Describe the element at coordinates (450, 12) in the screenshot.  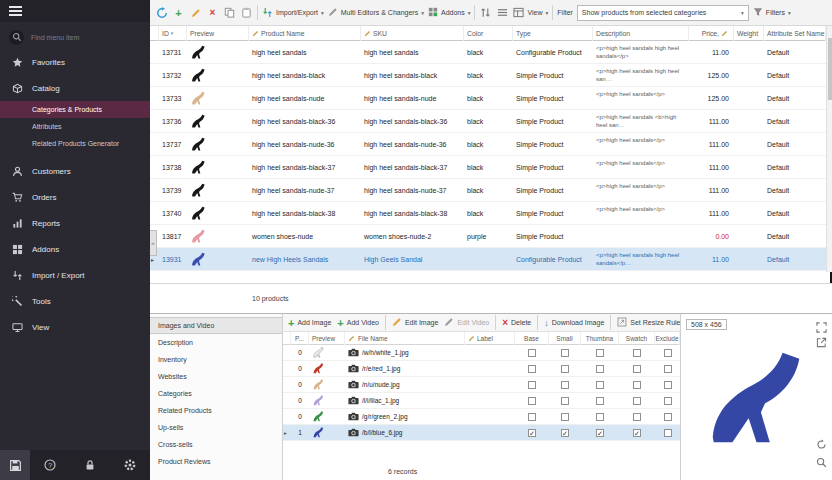
I see `addons-menu: Addons ▾` at that location.